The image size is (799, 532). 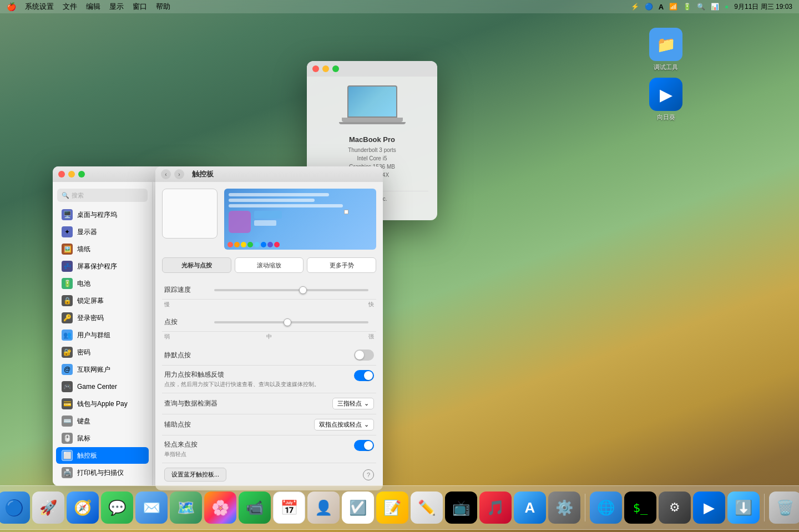 I want to click on photos-icon: 🌸, so click(x=220, y=508).